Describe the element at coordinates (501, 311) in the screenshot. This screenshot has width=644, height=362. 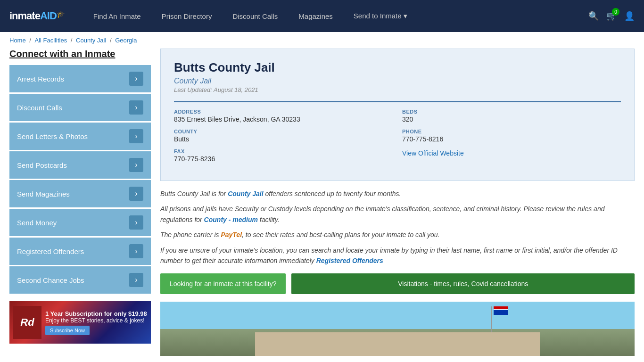
I see `flag-icon` at that location.